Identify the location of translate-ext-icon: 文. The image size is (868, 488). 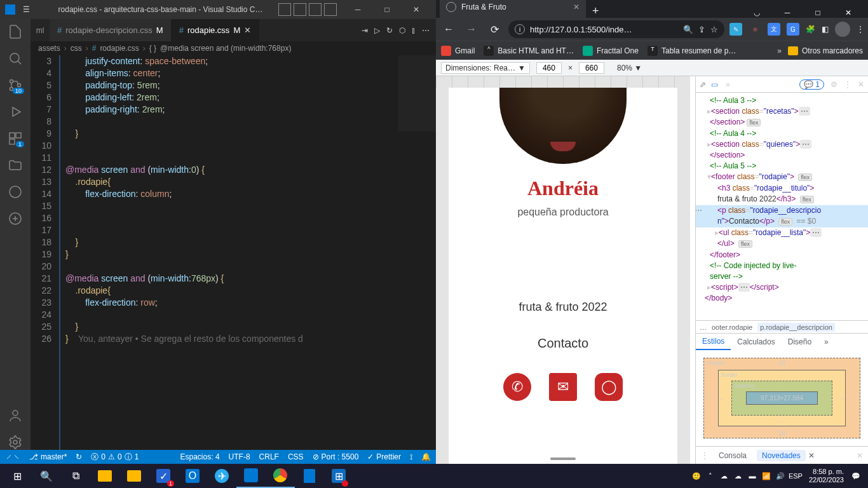
(774, 29).